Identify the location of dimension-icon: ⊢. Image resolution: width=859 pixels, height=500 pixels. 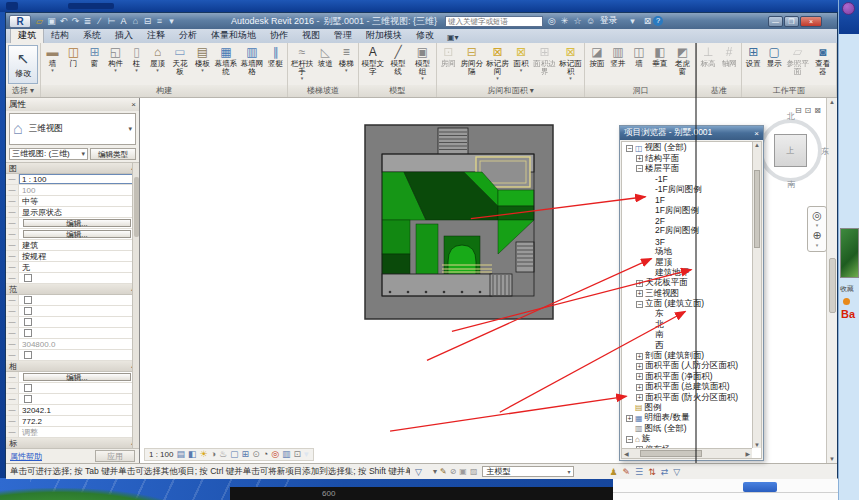
(112, 21).